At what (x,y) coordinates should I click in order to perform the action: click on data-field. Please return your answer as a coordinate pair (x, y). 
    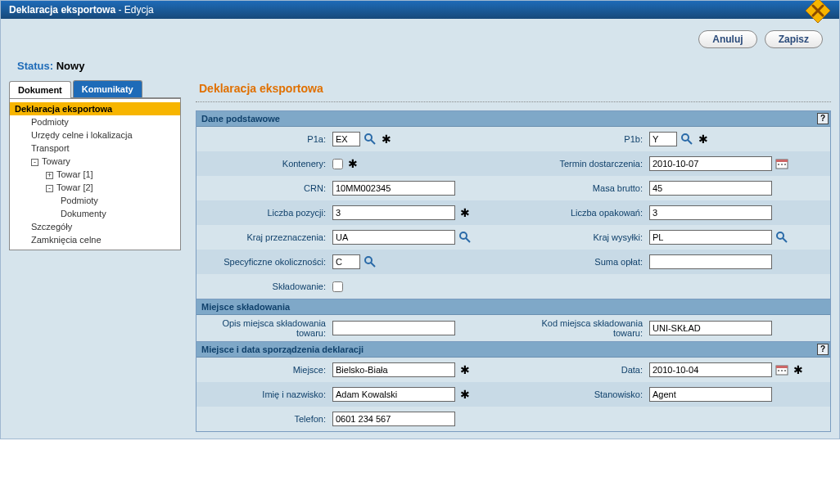
    Looking at the image, I should click on (711, 370).